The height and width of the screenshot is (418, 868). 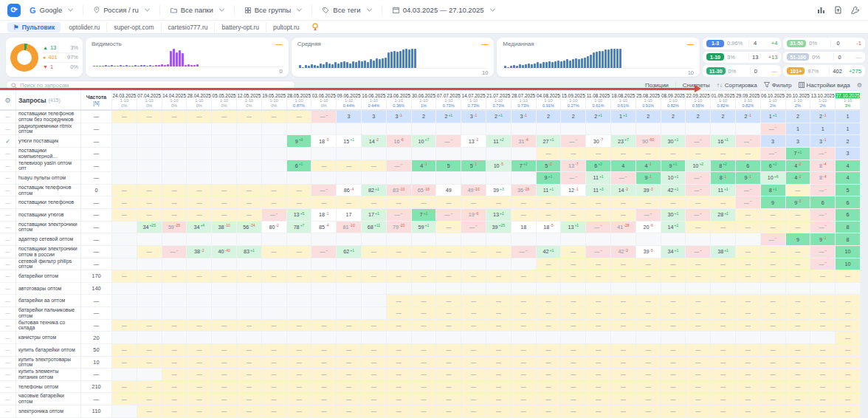 What do you see at coordinates (349, 191) in the screenshot?
I see `position-cell: 86-4` at bounding box center [349, 191].